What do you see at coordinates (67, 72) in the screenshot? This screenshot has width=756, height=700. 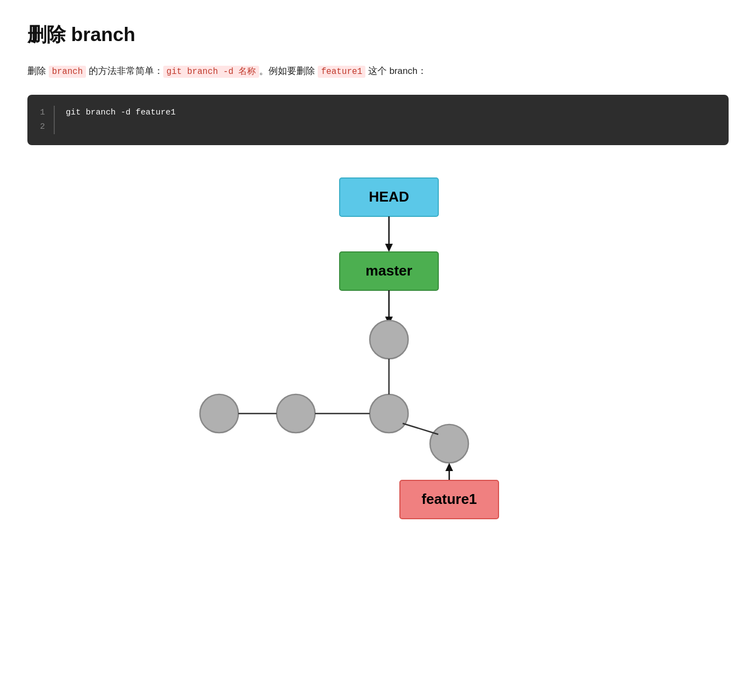 I see `inline-branch-code: branch` at bounding box center [67, 72].